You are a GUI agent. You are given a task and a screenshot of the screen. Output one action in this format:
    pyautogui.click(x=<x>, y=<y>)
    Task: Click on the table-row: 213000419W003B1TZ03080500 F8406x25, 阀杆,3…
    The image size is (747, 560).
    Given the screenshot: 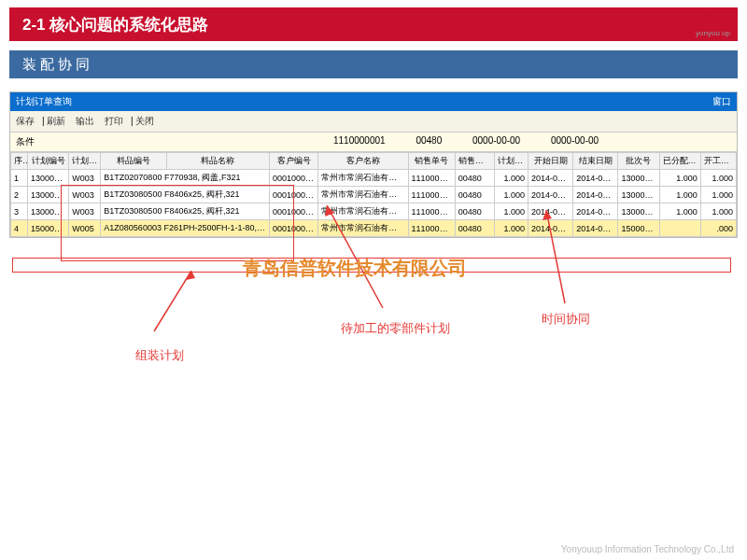 What is the action you would take?
    pyautogui.click(x=374, y=195)
    